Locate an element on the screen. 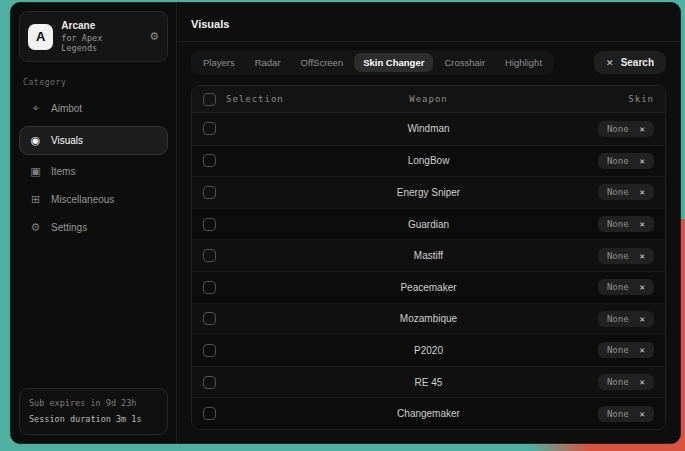  column-weapon: Weapon is located at coordinates (428, 99).